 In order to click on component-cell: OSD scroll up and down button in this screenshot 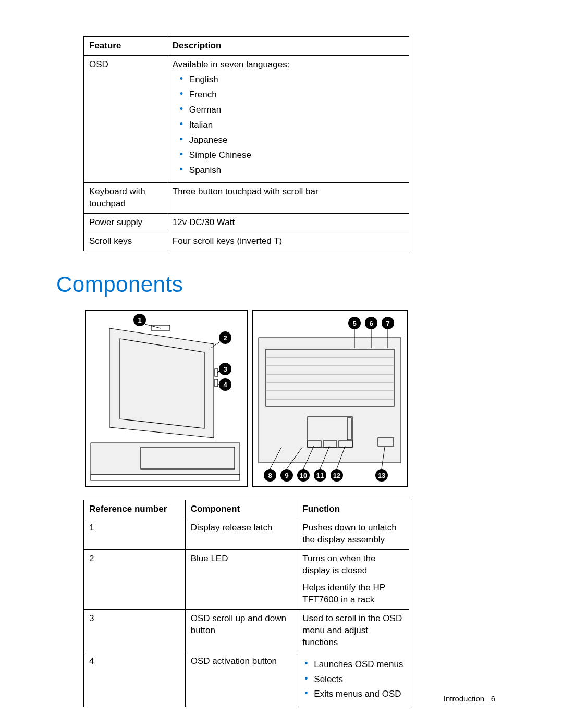, I will do `click(241, 631)`.